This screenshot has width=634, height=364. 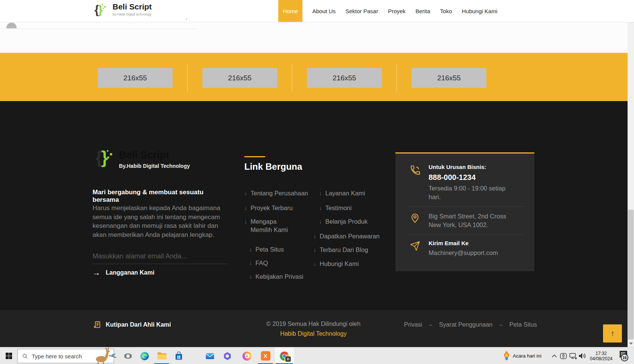 What do you see at coordinates (339, 264) in the screenshot?
I see `footer-link-label: Hubungi Kami` at bounding box center [339, 264].